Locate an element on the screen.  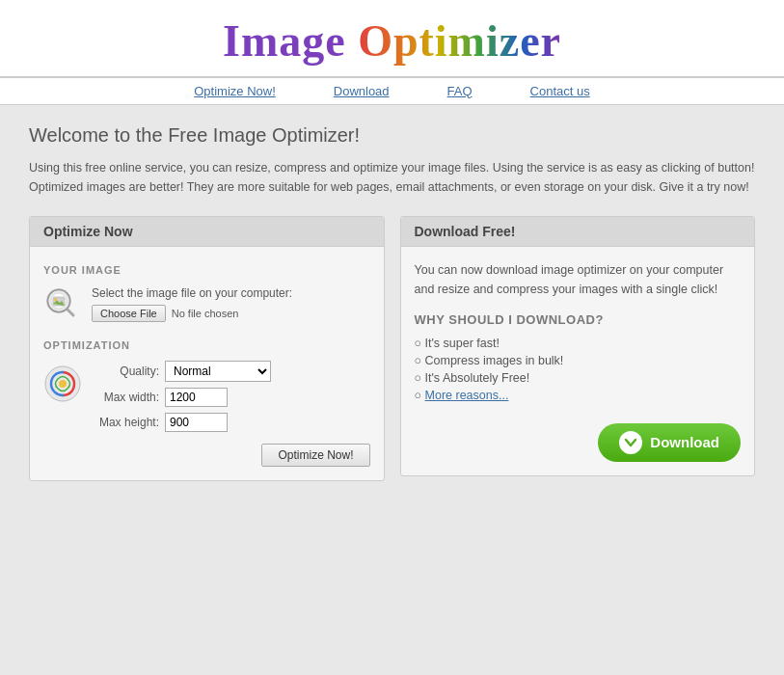
optimization-row: Quality: Low Normal High Very High Max w… is located at coordinates (206, 396).